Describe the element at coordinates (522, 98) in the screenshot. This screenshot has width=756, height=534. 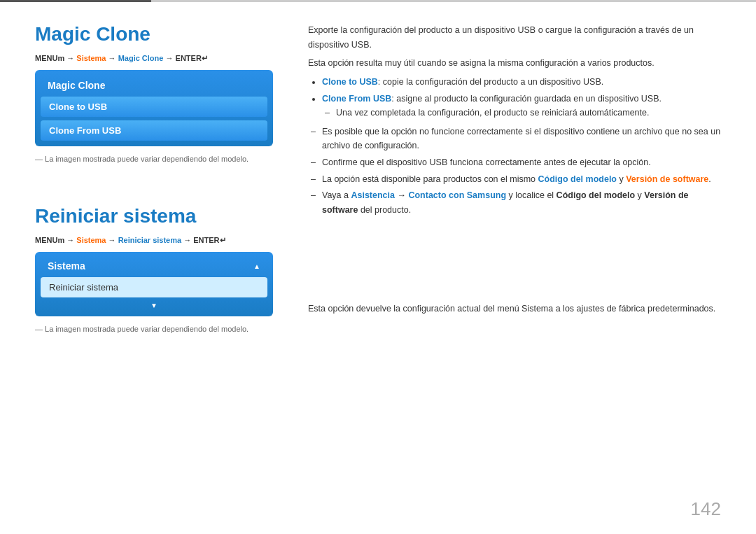
I see `right-bullet-list: Clone to USB: copie la configuración del…` at that location.